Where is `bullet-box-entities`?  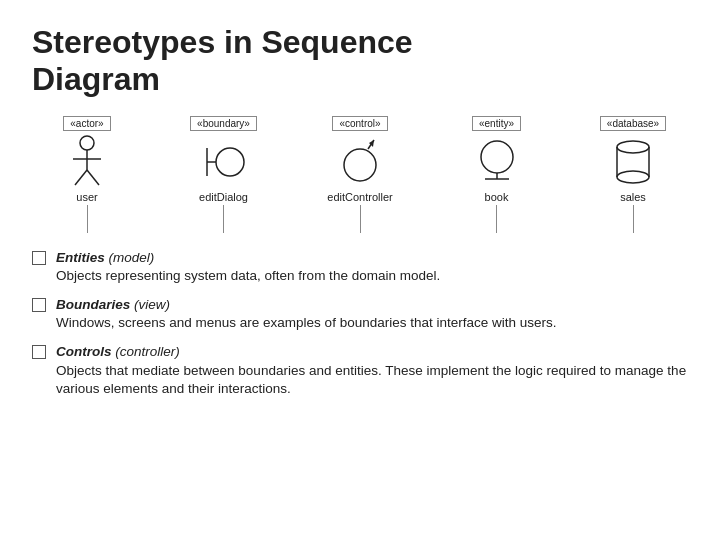
bullet-box-entities is located at coordinates (39, 258).